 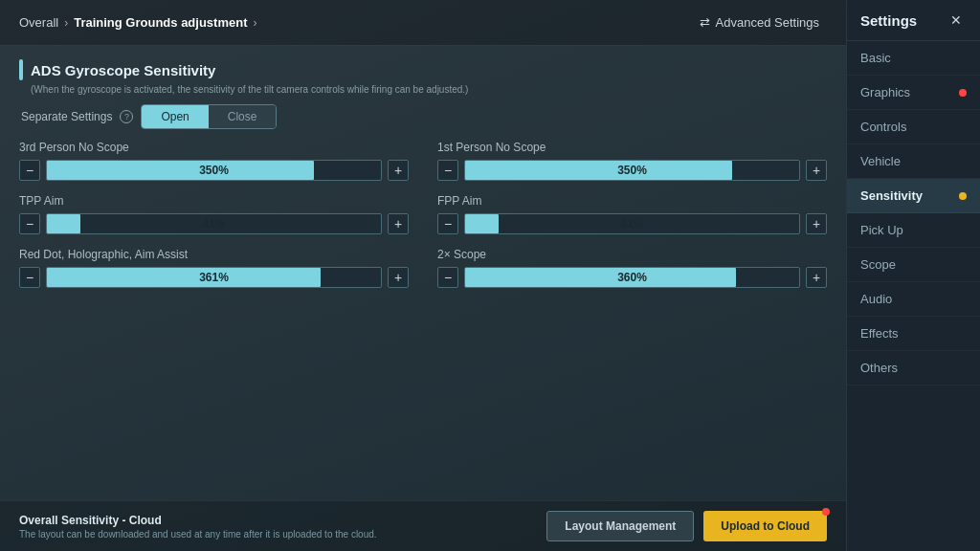 What do you see at coordinates (877, 298) in the screenshot?
I see `sidebar-item-label: Audio` at bounding box center [877, 298].